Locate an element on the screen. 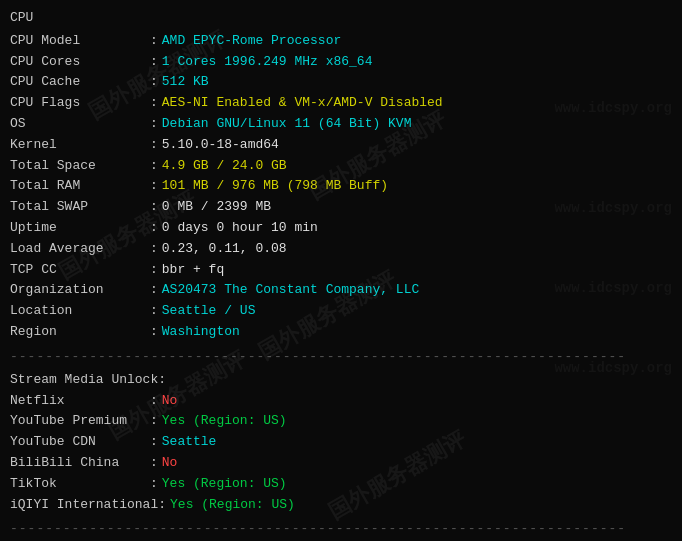  value-total-swap: 0 MB / 2399 MB is located at coordinates (216, 208).